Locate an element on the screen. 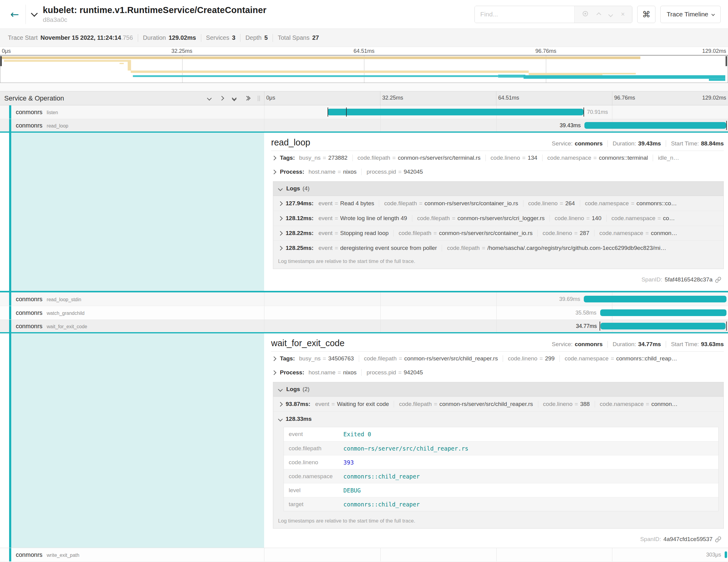 This screenshot has height=562, width=728. kv-chip: code.lineno=299 is located at coordinates (531, 359).